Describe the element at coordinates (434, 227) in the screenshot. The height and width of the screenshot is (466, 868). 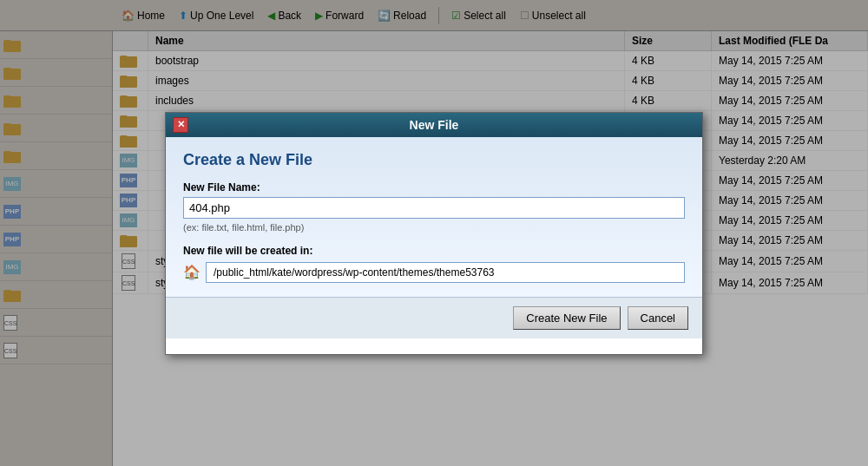
I see `filename-hint: (ex: file.txt, file.html, file.php)` at that location.